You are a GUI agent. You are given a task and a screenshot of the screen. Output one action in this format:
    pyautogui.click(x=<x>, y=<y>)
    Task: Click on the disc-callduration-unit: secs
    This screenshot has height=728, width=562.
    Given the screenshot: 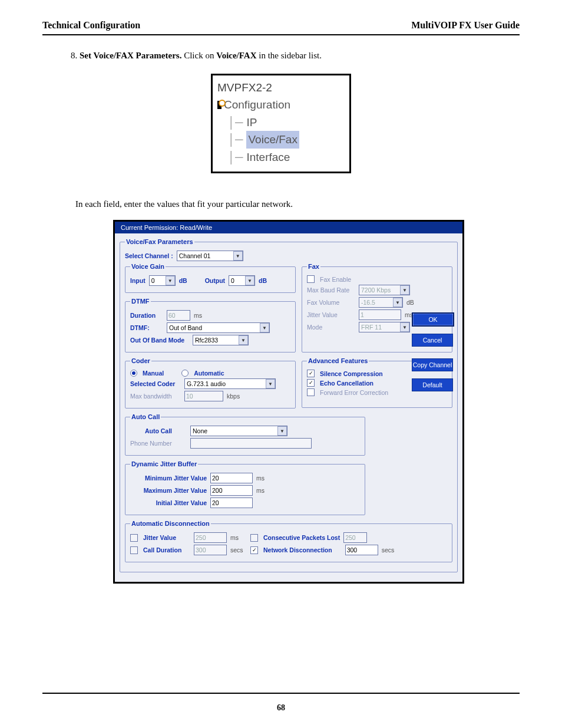 What is the action you would take?
    pyautogui.click(x=239, y=550)
    